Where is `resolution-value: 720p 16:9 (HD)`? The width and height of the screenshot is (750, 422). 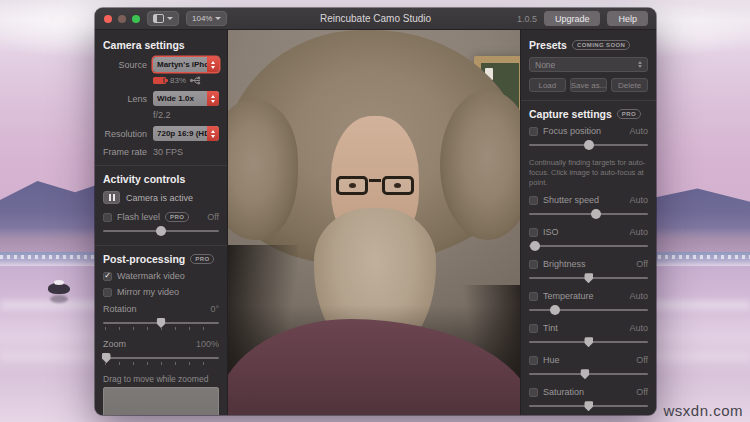
resolution-value: 720p 16:9 (HD) is located at coordinates (182, 134).